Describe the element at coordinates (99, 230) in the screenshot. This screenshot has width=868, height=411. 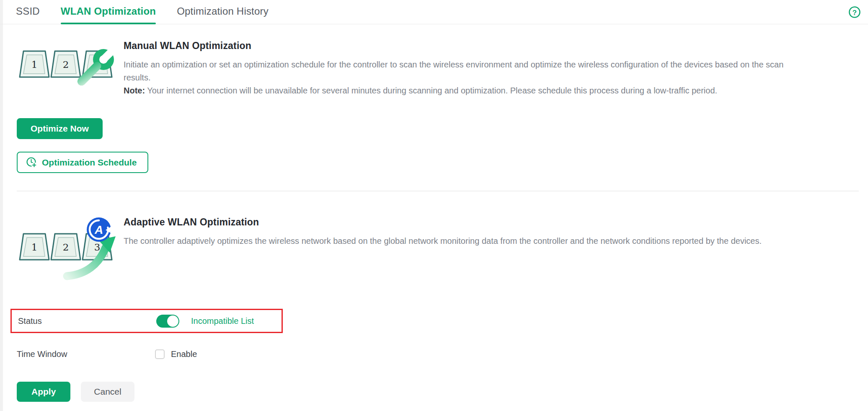
I see `svg-text: A` at that location.